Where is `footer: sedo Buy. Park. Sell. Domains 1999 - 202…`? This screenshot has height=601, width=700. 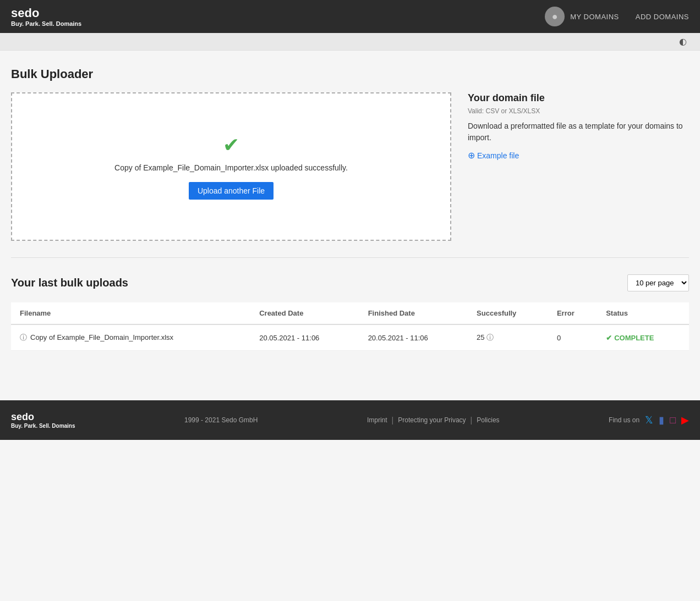
footer: sedo Buy. Park. Sell. Domains 1999 - 202… is located at coordinates (350, 420).